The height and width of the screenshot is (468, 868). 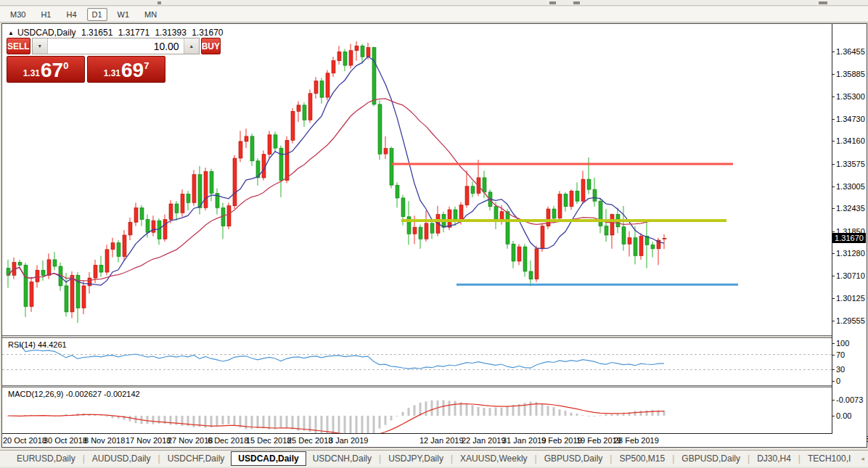 What do you see at coordinates (147, 65) in the screenshot?
I see `buy-price-pip: 7` at bounding box center [147, 65].